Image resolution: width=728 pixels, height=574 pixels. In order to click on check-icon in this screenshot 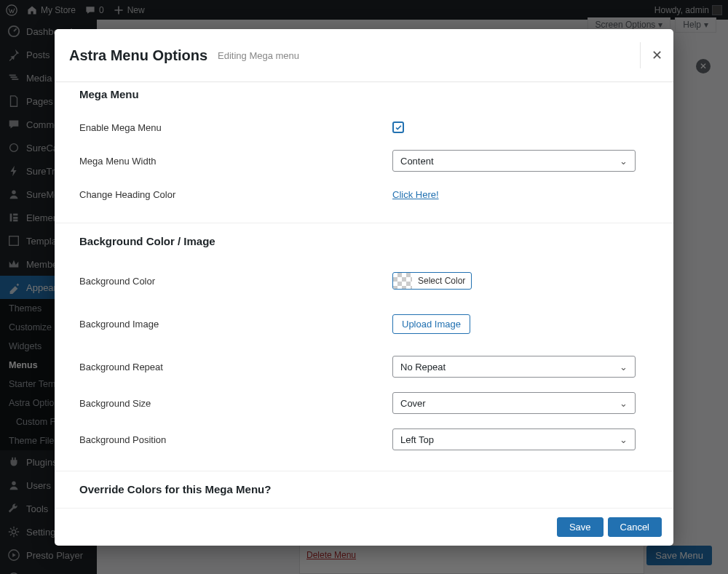, I will do `click(399, 128)`.